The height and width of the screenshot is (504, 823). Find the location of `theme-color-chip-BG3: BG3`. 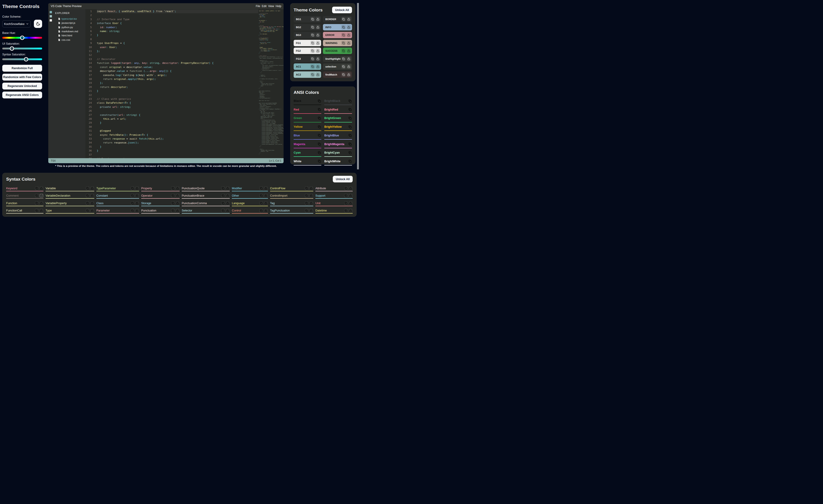

theme-color-chip-BG3: BG3 is located at coordinates (307, 35).